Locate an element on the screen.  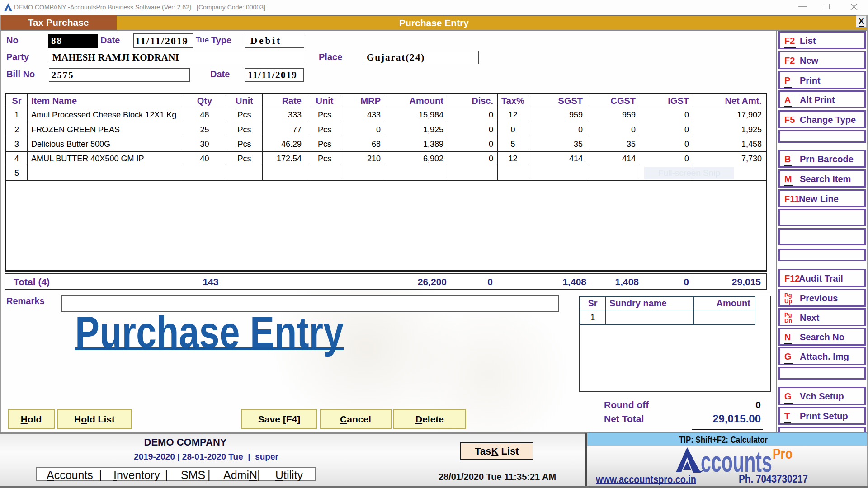
svg-text: Ph. 7043730217 is located at coordinates (773, 479).